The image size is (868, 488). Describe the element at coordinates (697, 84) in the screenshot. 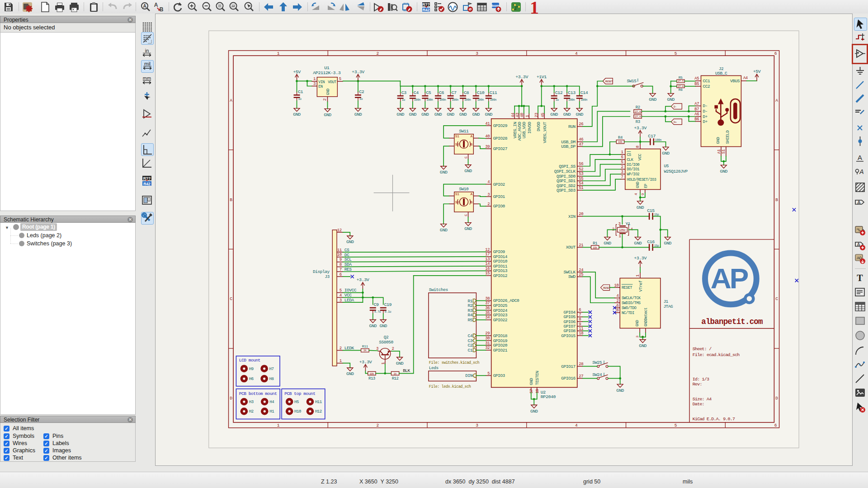

I see `svg-text: B5` at that location.